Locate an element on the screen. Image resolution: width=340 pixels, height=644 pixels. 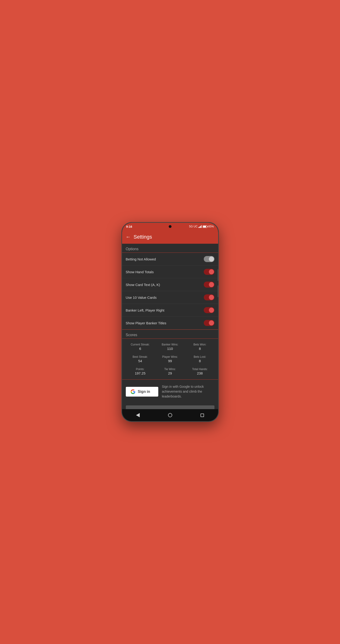
signal-icon is located at coordinates (200, 226).